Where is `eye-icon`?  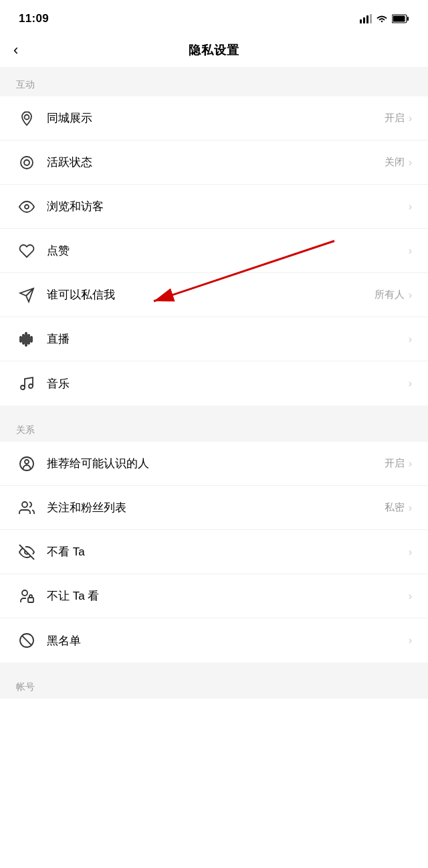
eye-icon is located at coordinates (27, 207).